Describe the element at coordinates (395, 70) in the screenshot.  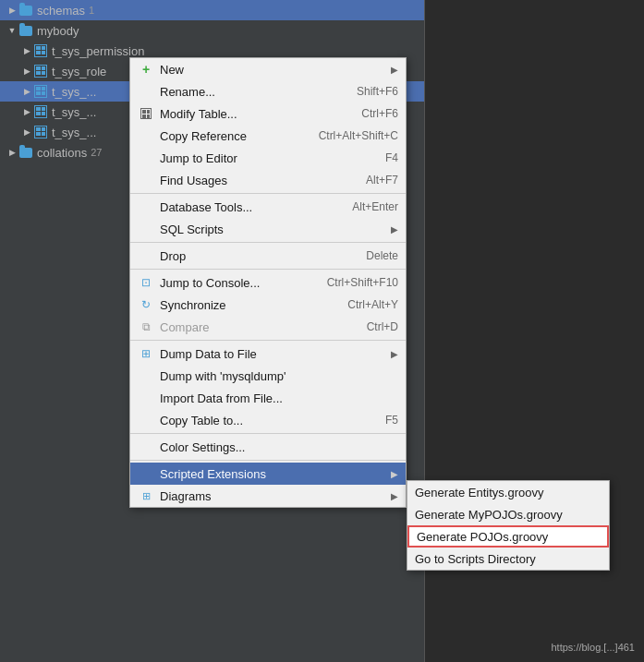
I see `arrow-new: ▶` at that location.